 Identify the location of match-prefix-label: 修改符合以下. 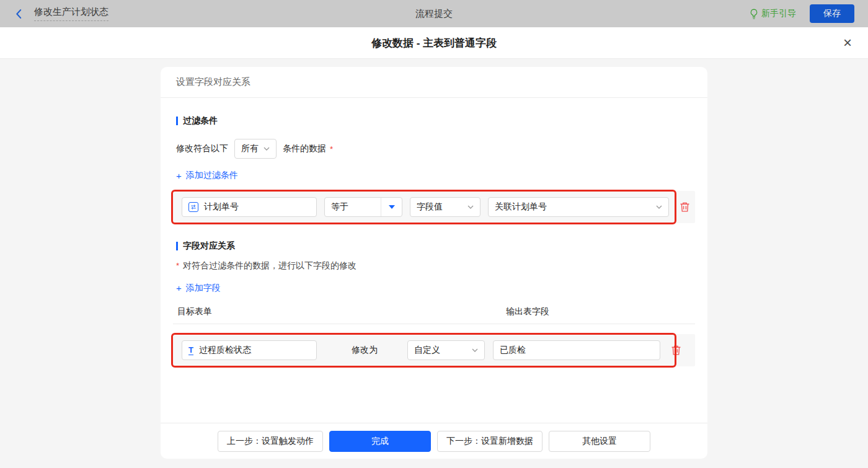
(202, 149).